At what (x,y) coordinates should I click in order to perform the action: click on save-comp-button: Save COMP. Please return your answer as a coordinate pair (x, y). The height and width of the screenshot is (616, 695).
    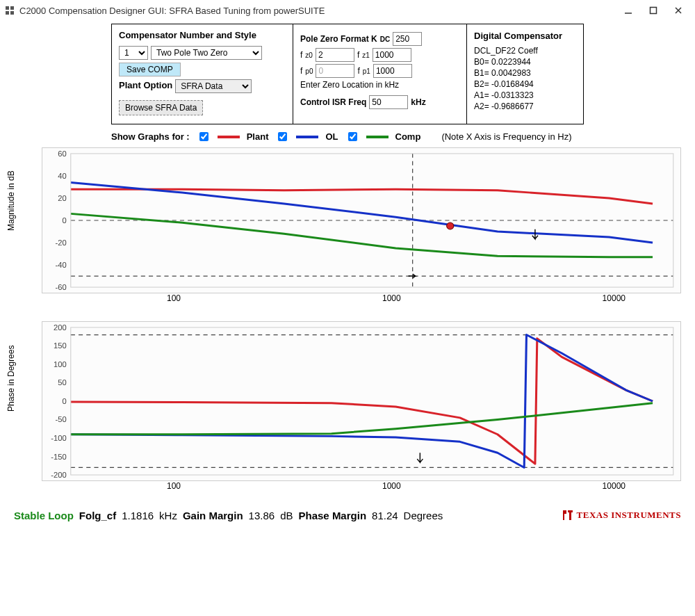
    Looking at the image, I should click on (150, 70).